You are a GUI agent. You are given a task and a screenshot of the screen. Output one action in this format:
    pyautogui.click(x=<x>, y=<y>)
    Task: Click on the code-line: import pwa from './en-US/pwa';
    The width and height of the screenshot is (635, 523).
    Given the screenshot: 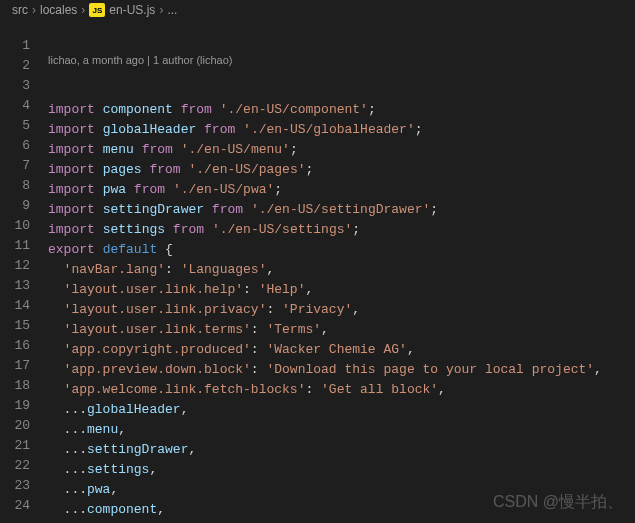 What is the action you would take?
    pyautogui.click(x=342, y=190)
    